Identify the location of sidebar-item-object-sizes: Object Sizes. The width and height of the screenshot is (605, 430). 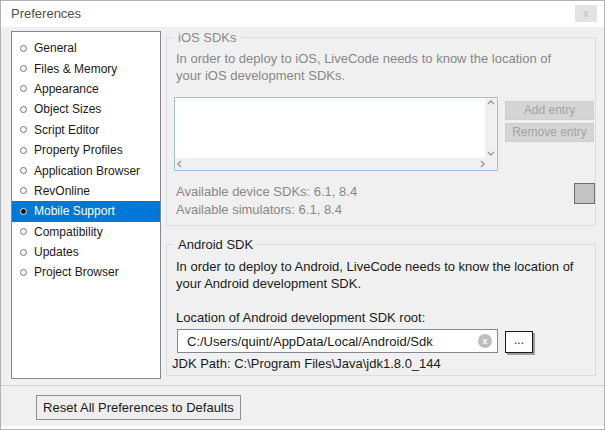
(86, 109).